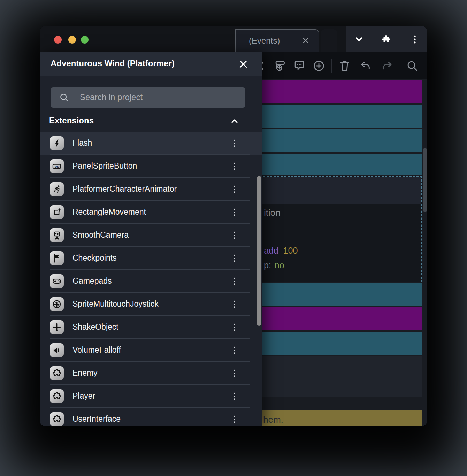 The width and height of the screenshot is (467, 476). What do you see at coordinates (386, 39) in the screenshot?
I see `puzzle-extension-icon` at bounding box center [386, 39].